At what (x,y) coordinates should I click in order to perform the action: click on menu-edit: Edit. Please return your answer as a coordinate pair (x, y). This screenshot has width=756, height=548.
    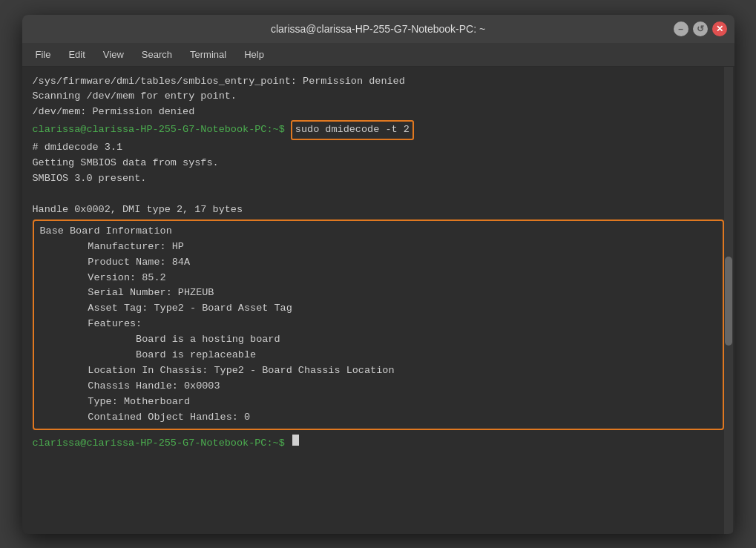
    Looking at the image, I should click on (76, 55).